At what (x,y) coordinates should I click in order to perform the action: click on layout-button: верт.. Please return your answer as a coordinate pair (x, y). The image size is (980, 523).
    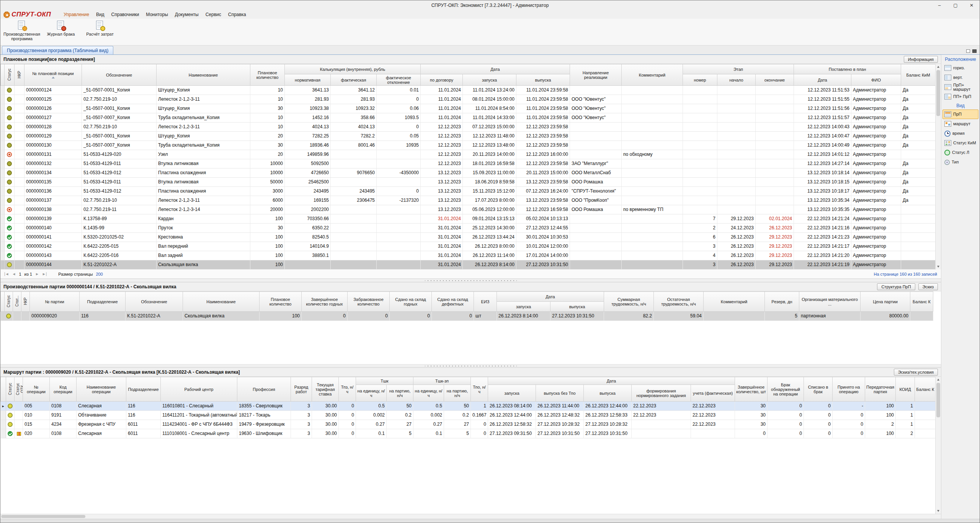
    Looking at the image, I should click on (960, 77).